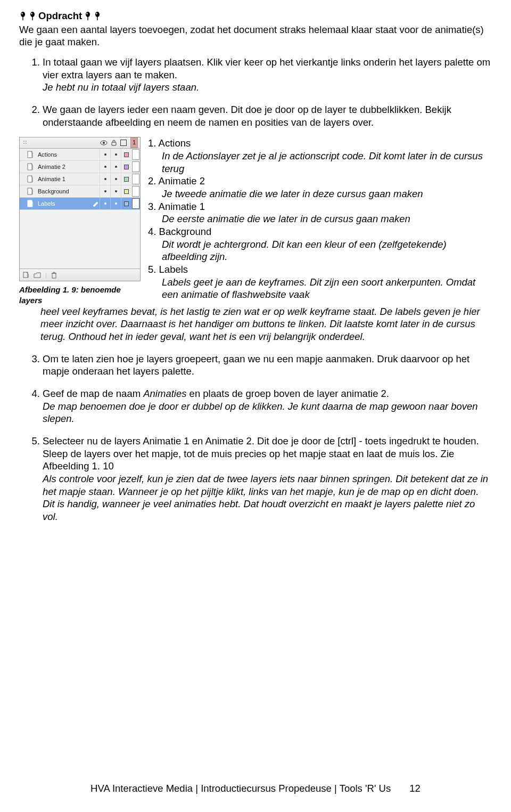 Image resolution: width=511 pixels, height=812 pixels. What do you see at coordinates (152, 231) in the screenshot?
I see `item-number: 4.` at bounding box center [152, 231].